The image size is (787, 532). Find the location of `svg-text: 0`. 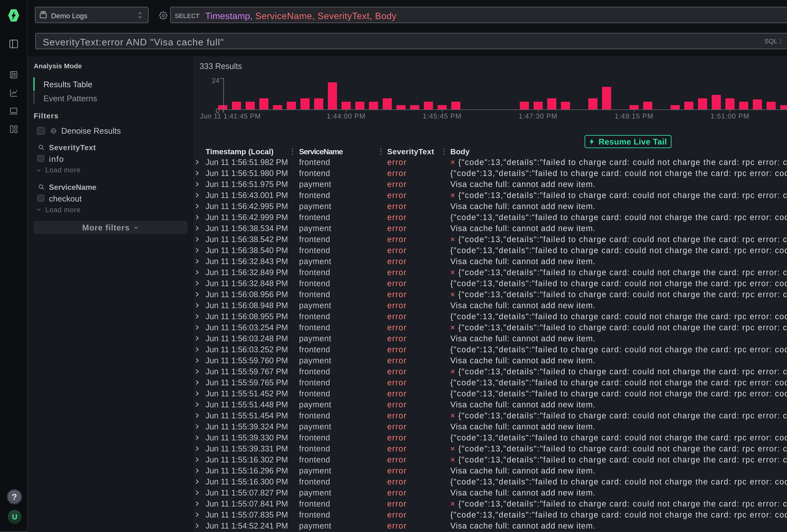

svg-text: 0 is located at coordinates (217, 111).